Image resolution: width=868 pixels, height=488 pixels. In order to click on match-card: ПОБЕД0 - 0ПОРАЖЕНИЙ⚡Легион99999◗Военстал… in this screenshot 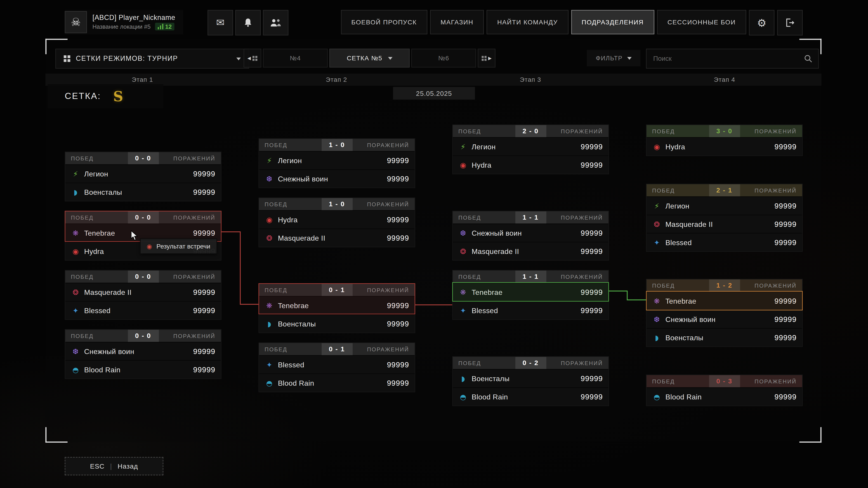, I will do `click(143, 176)`.